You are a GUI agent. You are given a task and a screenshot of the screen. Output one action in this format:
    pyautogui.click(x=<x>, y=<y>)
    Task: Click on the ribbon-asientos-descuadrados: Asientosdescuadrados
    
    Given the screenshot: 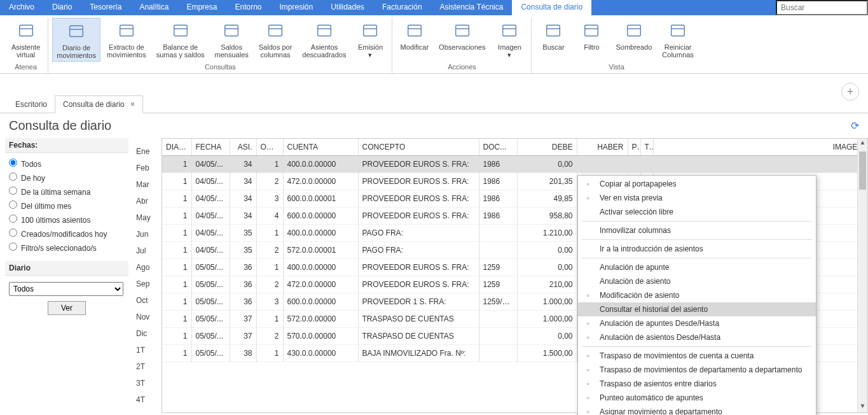 What is the action you would take?
    pyautogui.click(x=324, y=39)
    